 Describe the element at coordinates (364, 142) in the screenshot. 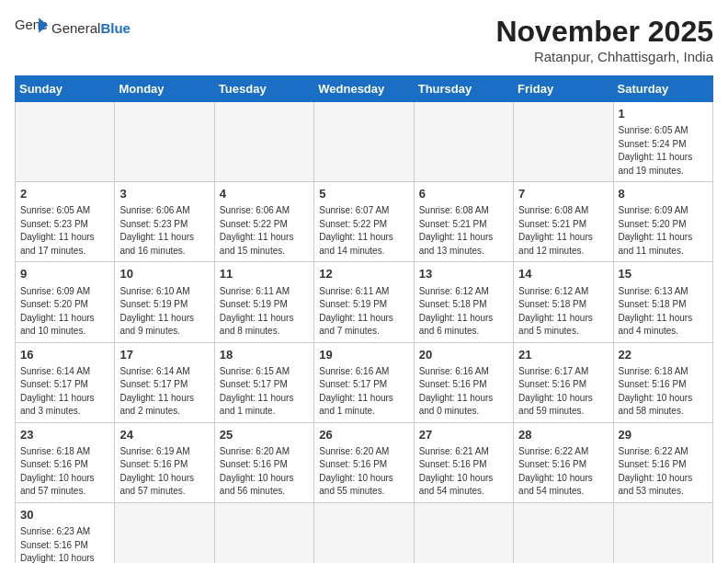

I see `calendar-week-row: 1Sunrise: 6:05 AM Sunset: 5:24 PM Daylig…` at that location.